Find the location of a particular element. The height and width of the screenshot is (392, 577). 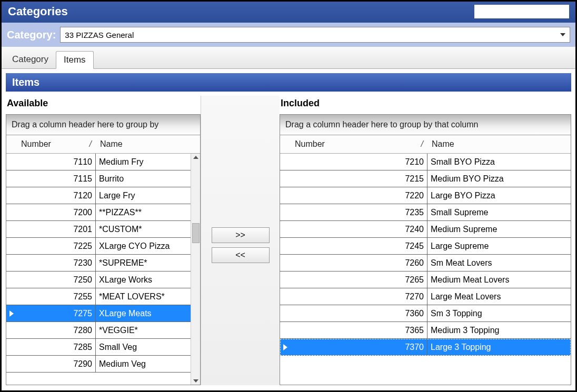

table-row: 7220Large BYO Pizza is located at coordinates (425, 196).